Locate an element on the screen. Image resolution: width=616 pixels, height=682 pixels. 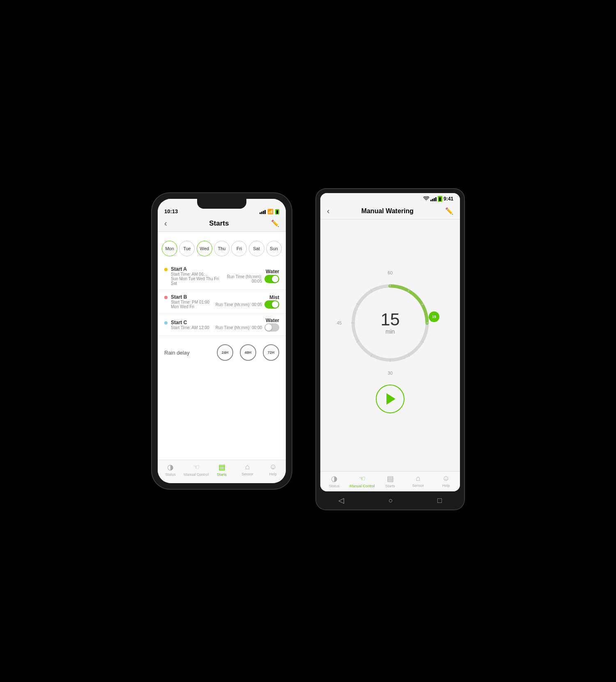
android-tab-starts: ▤ Starts is located at coordinates (390, 481).